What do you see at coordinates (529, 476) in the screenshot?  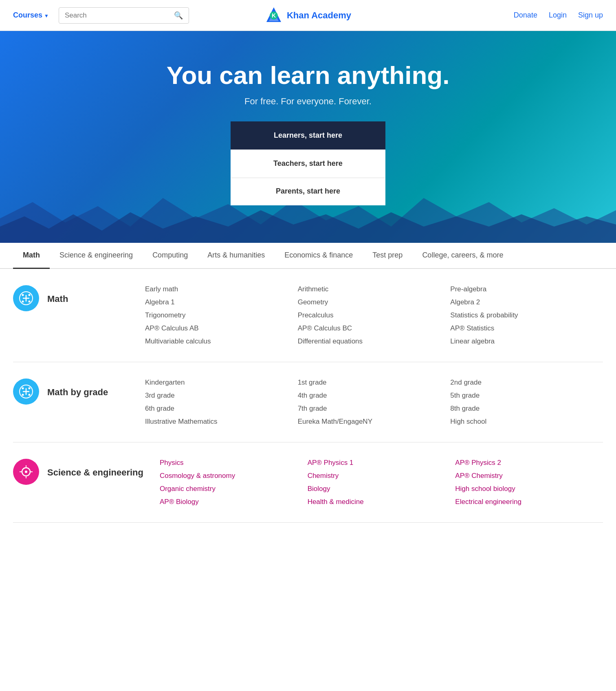 I see `link-item: AP® Chemistry` at bounding box center [529, 476].